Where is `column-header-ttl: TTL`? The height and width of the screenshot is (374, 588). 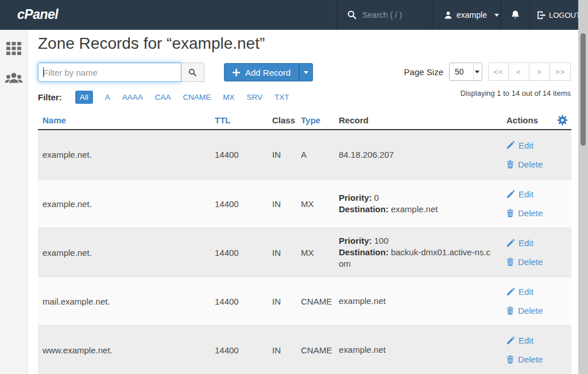 column-header-ttl: TTL is located at coordinates (243, 120).